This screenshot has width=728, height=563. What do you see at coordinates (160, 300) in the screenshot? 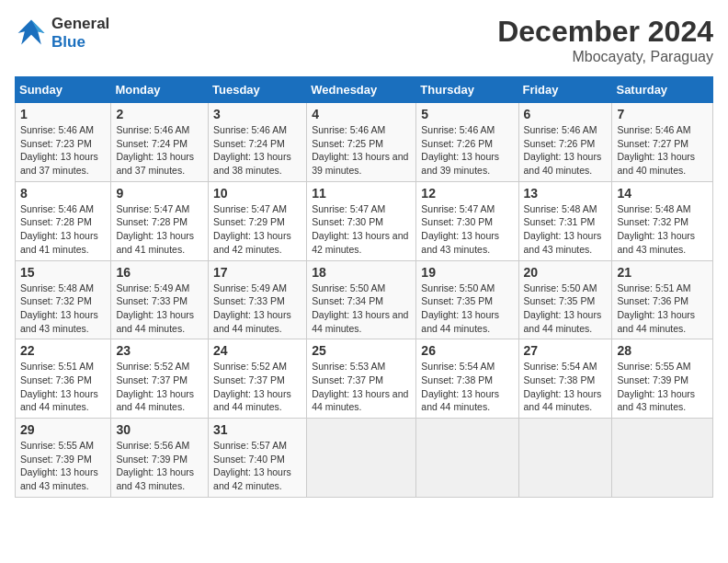
I see `calendar-cell: 16Sunrise: 5:49 AMSunset: 7:33 PMDayligh…` at bounding box center [160, 300].